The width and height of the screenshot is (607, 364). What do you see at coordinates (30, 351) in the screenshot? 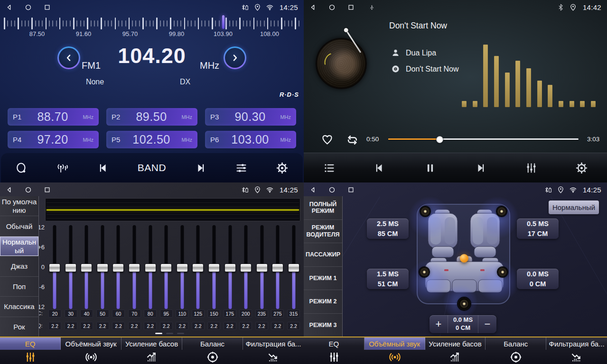
I see `audio-tab: EQ` at bounding box center [30, 351].